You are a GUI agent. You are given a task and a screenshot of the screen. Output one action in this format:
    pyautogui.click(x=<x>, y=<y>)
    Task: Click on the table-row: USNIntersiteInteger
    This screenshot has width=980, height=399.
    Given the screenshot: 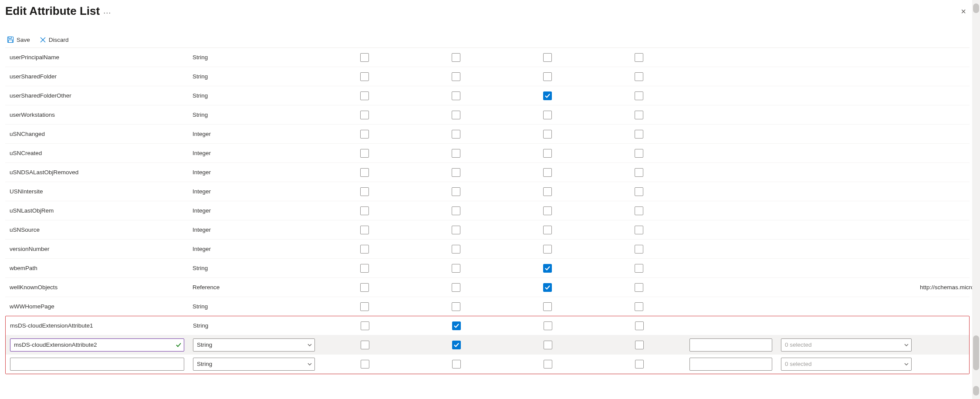 What is the action you would take?
    pyautogui.click(x=487, y=192)
    